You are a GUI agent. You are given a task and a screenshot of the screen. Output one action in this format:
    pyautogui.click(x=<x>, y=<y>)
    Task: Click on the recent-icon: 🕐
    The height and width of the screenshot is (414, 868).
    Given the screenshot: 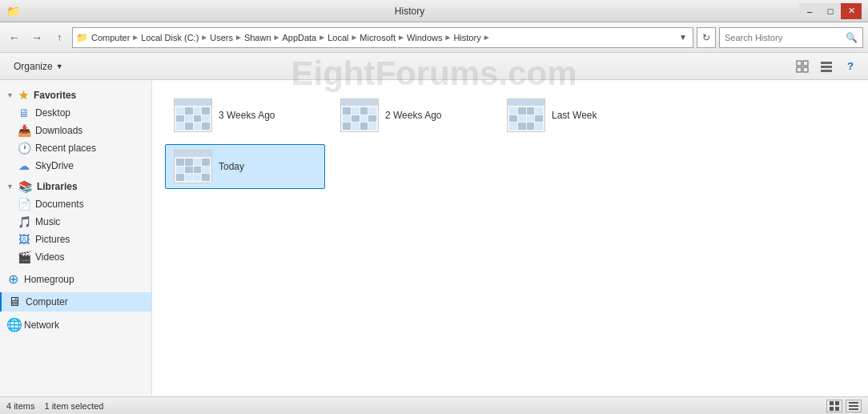 What is the action you would take?
    pyautogui.click(x=24, y=148)
    